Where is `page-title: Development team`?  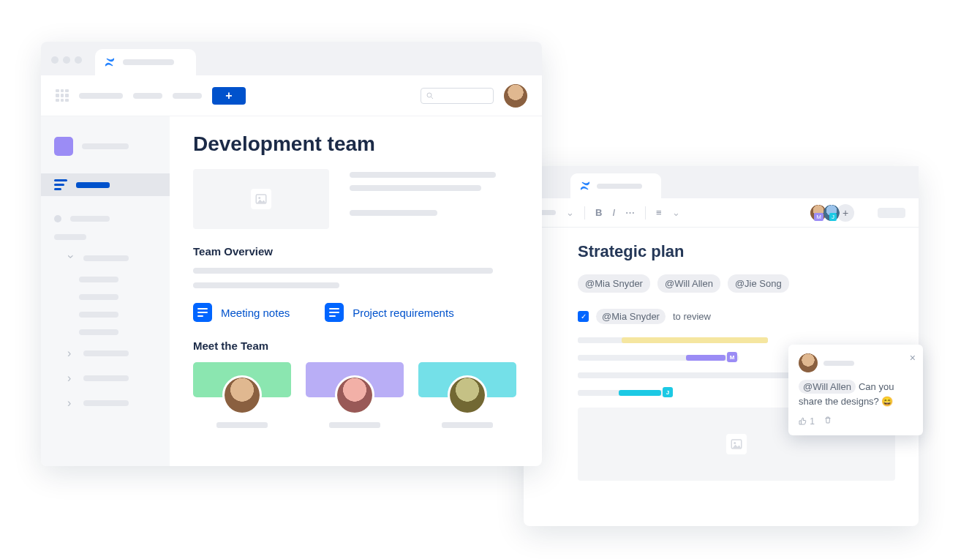
page-title: Development team is located at coordinates (355, 144).